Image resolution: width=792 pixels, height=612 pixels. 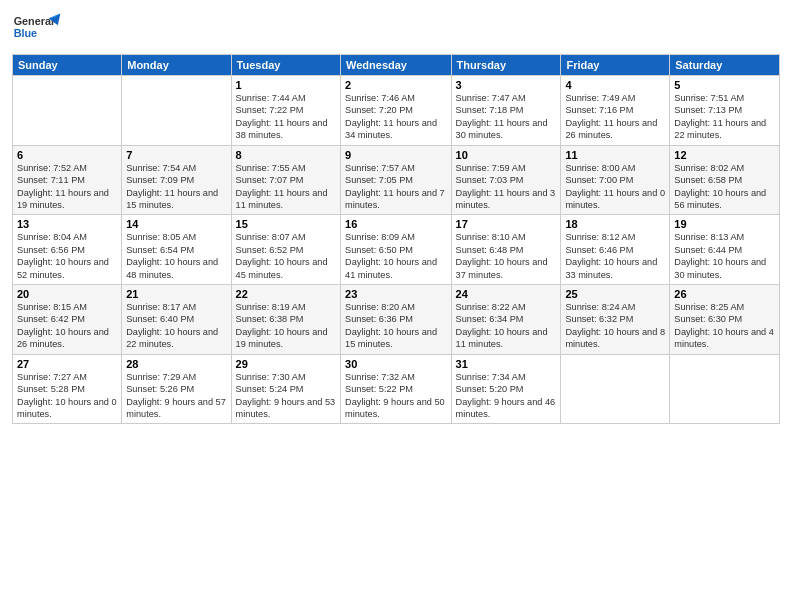 I want to click on day-number: 12, so click(x=724, y=155).